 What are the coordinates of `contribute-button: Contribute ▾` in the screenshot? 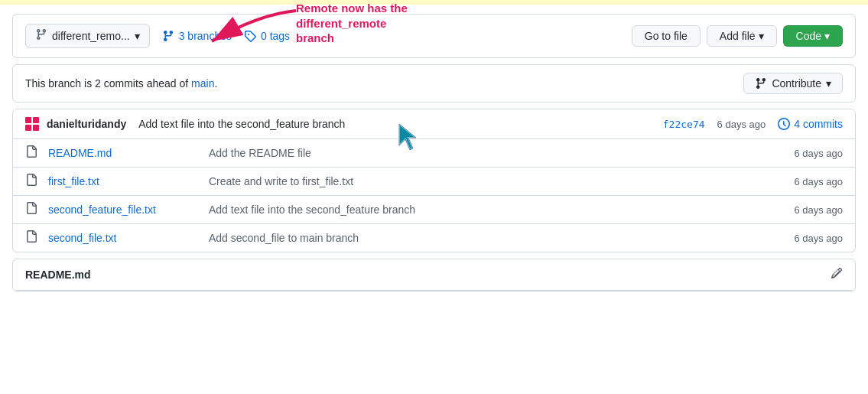 It's located at (793, 83).